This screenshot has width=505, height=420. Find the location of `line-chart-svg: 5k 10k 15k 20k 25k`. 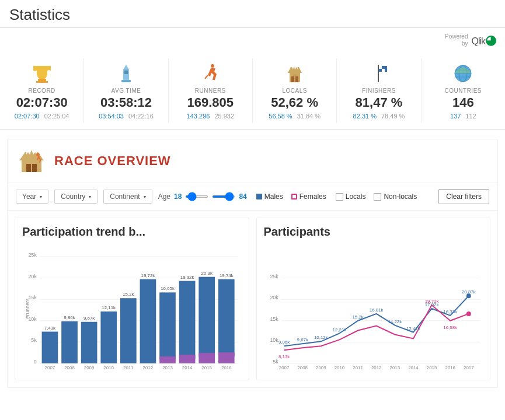

line-chart-svg: 5k 10k 15k 20k 25k is located at coordinates (374, 309).